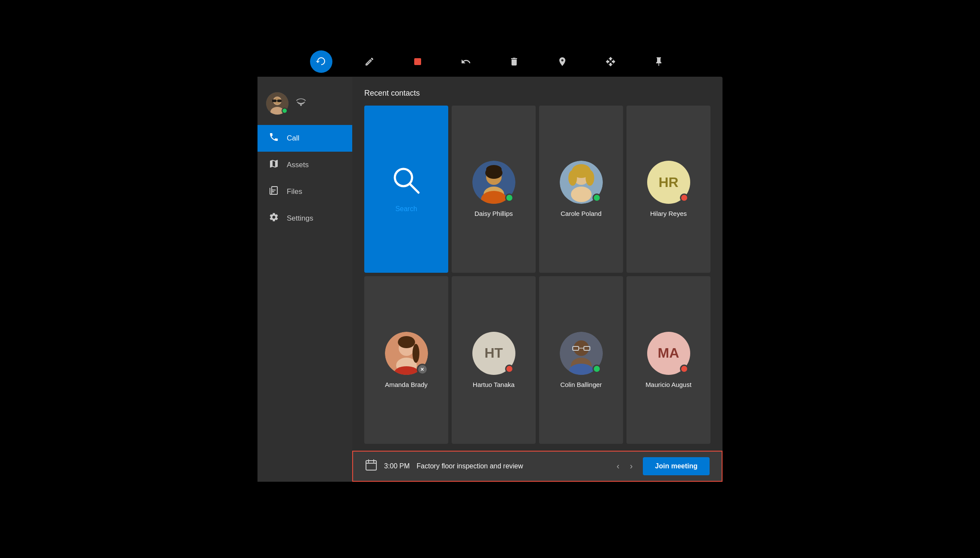  I want to click on hilary-status, so click(684, 198).